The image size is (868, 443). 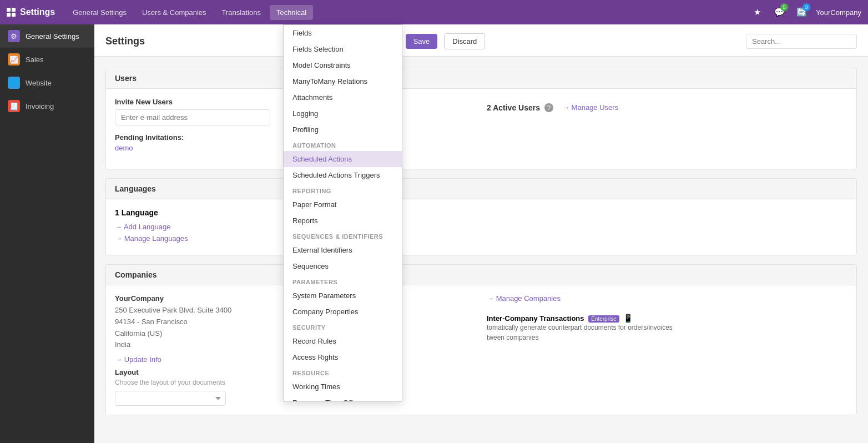 I want to click on star-icon: ★, so click(x=757, y=12).